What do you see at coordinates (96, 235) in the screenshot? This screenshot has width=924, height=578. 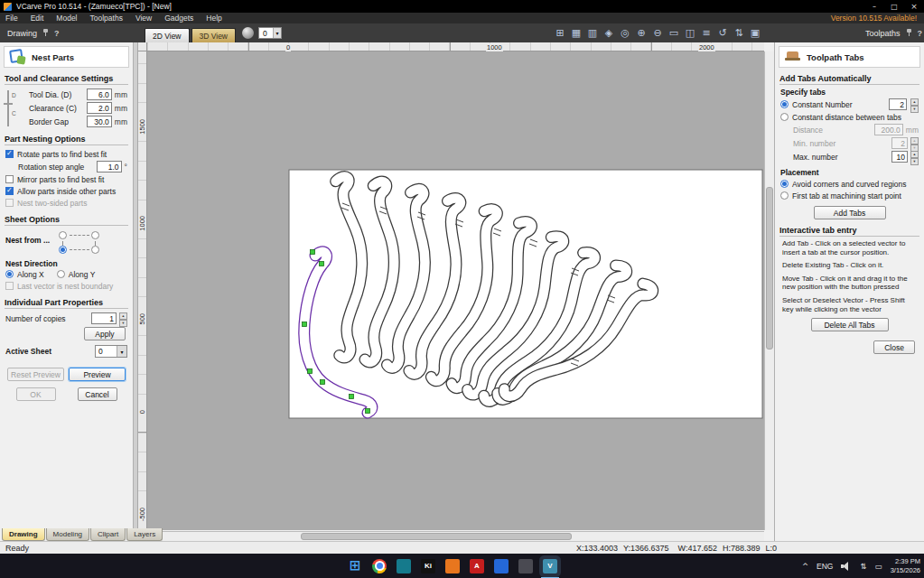 I see `nest-from-top-right-radio` at bounding box center [96, 235].